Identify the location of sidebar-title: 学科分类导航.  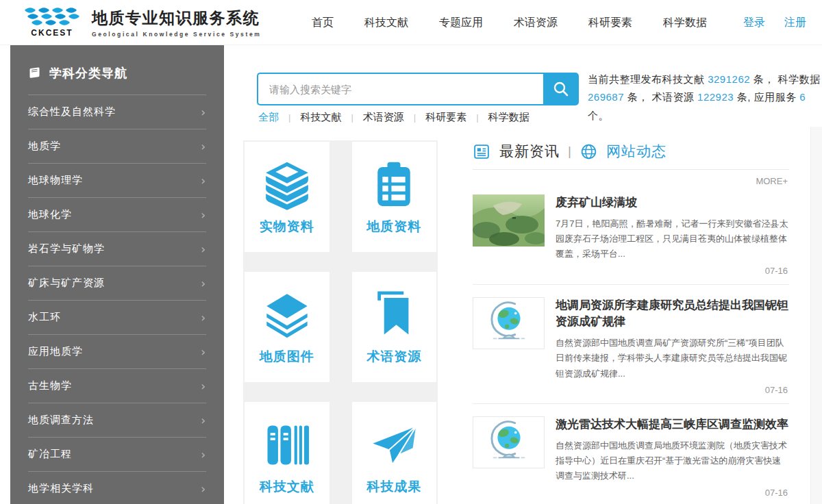
(88, 73).